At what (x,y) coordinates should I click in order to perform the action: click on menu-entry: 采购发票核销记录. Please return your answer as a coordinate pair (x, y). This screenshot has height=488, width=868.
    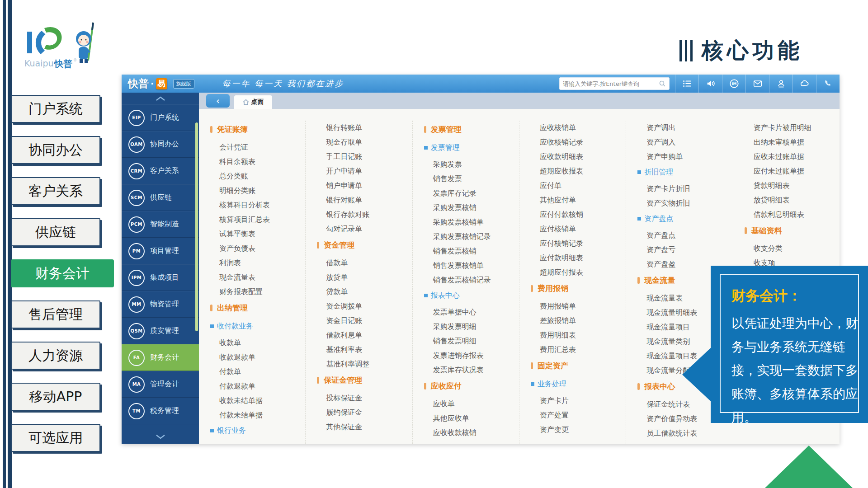
    Looking at the image, I should click on (473, 237).